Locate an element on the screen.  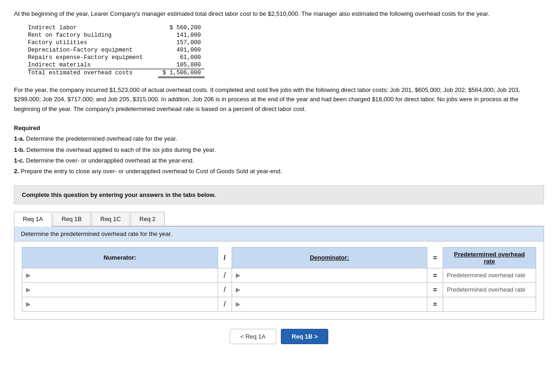
tabs-row: Req 1AReq 1BReq 1CReq 2 is located at coordinates (279, 219).